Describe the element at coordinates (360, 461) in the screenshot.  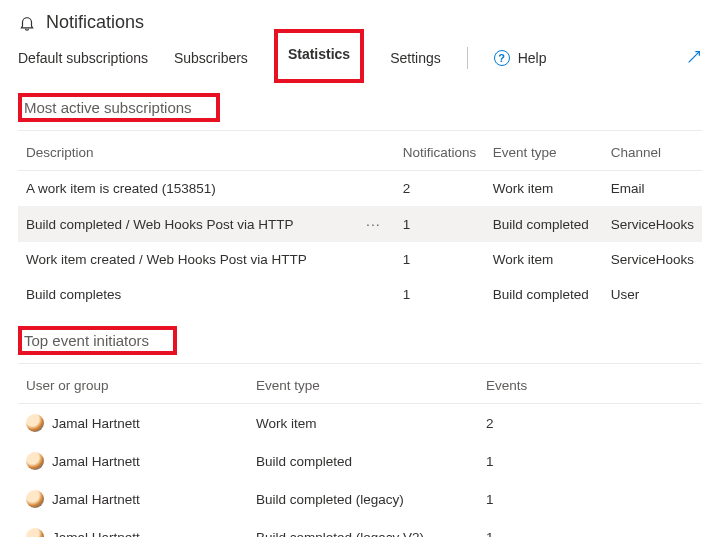
I see `table-row: Jamal HartnettBuild completed1` at that location.